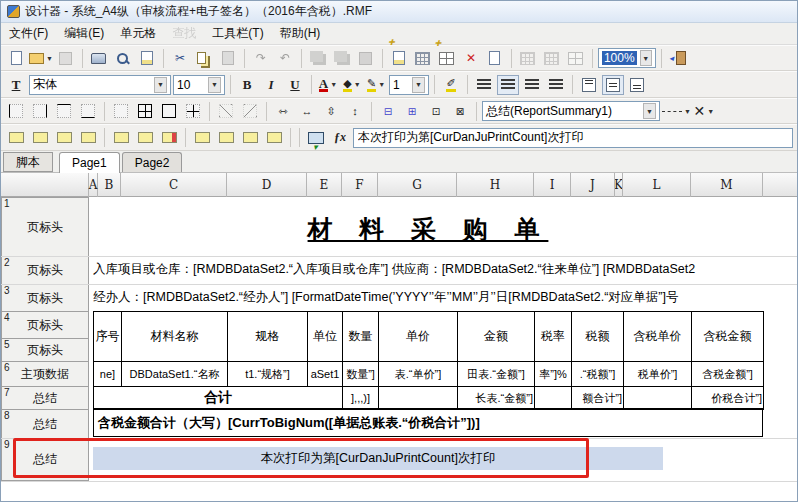 This screenshot has height=502, width=798. I want to click on zoom-dropdown-arrow: ▼, so click(646, 58).